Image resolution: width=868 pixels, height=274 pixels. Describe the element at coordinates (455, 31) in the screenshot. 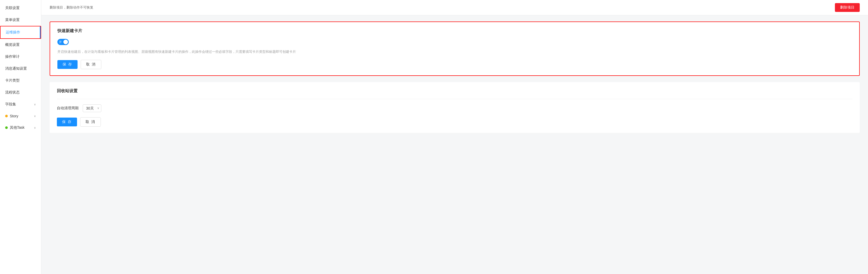

I see `quick-card-title: 快速新建卡片` at that location.